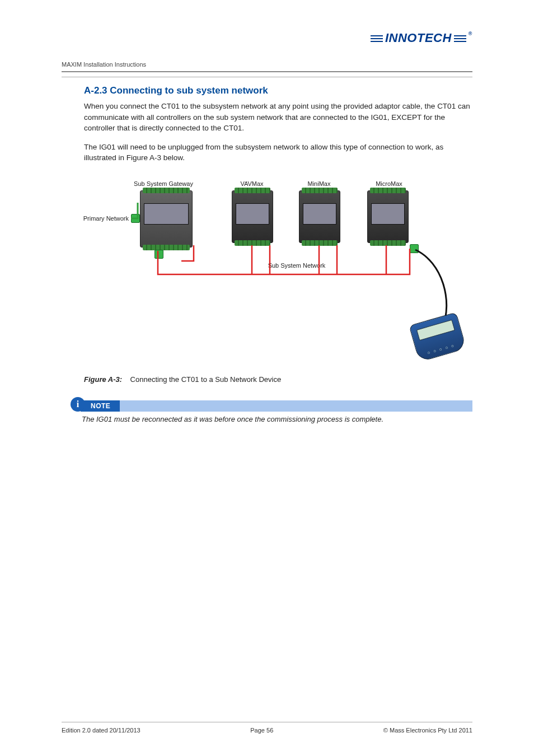  I want to click on figure-caption-text: Connecting the CT01 to a Sub Network Dev…, so click(206, 380).